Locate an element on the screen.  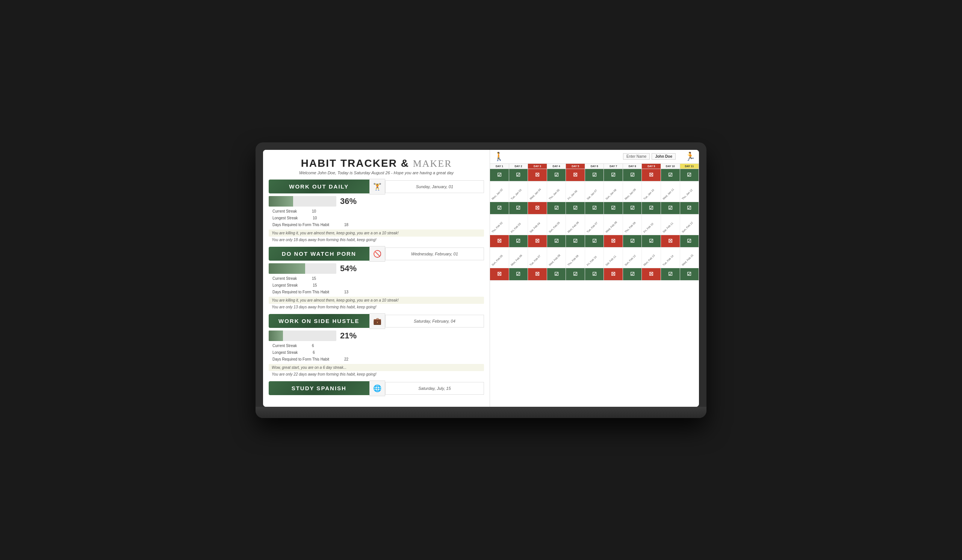
date-cell-1-11: Thu, Jan 12 is located at coordinates (689, 192).